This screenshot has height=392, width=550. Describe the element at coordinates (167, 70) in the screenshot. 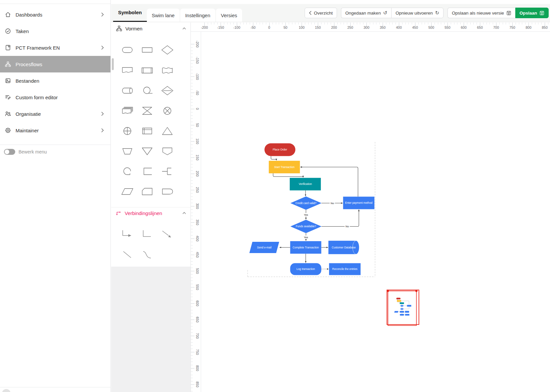

I see `shape-flag-icon` at that location.